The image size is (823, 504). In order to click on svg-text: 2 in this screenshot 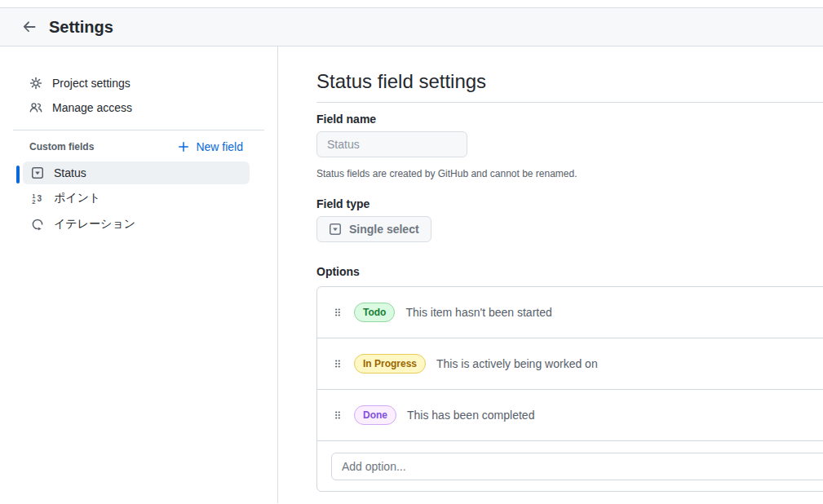, I will do `click(33, 201)`.